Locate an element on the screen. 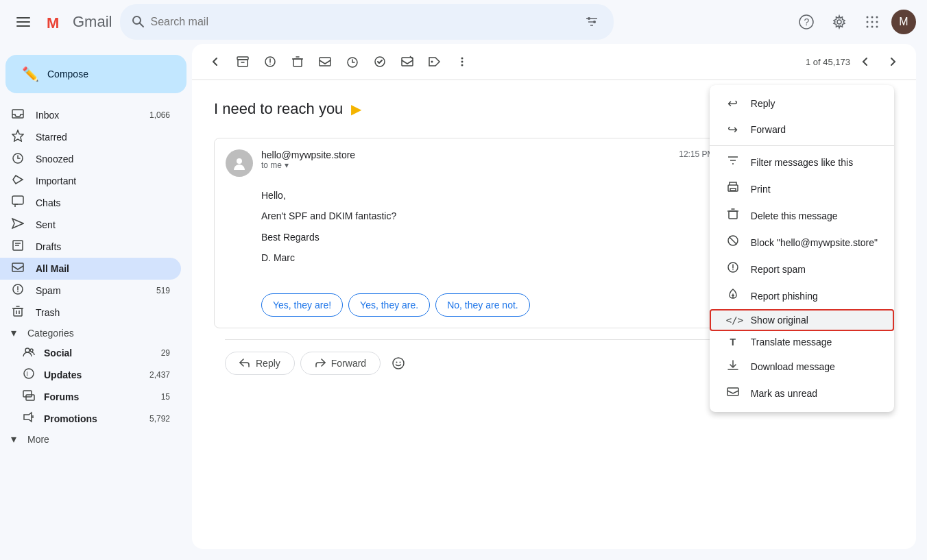 This screenshot has width=927, height=560. dropdown-download: Download message is located at coordinates (802, 366).